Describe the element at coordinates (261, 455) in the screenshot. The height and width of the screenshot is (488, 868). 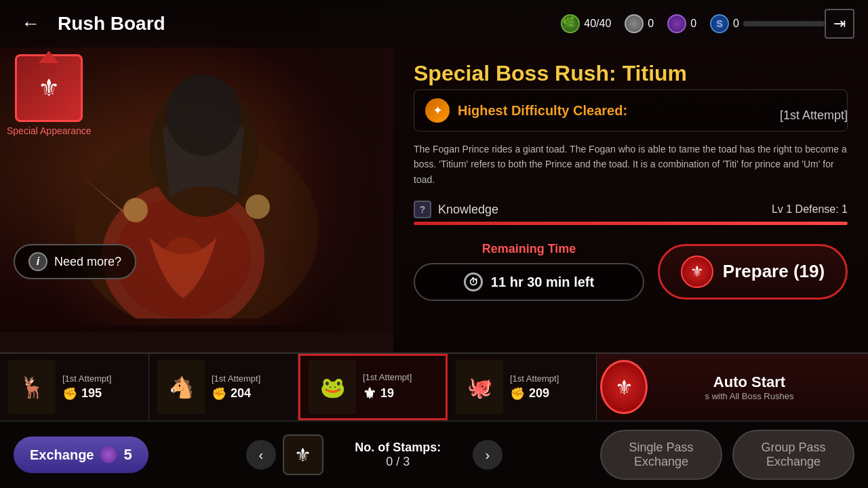
I see `nav-left-button: ‹` at that location.